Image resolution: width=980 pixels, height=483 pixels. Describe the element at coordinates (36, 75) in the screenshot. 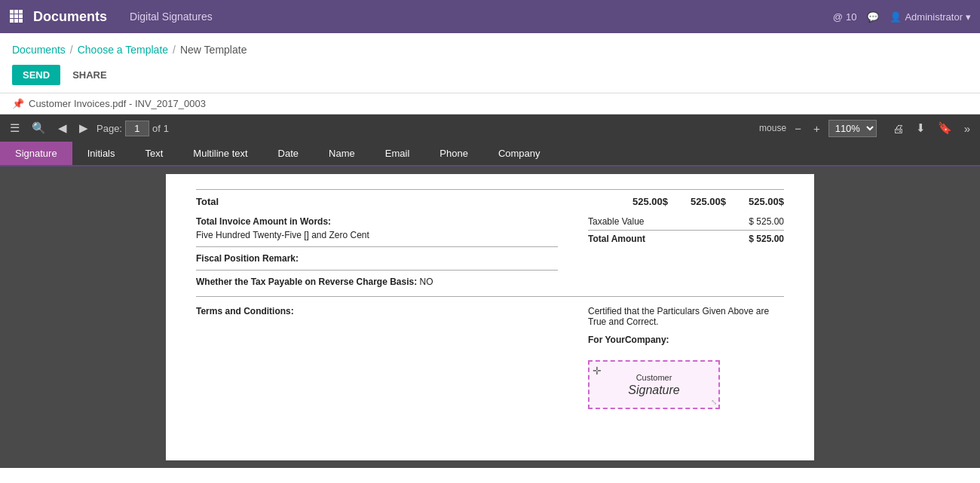

I see `send-button: SEND` at that location.